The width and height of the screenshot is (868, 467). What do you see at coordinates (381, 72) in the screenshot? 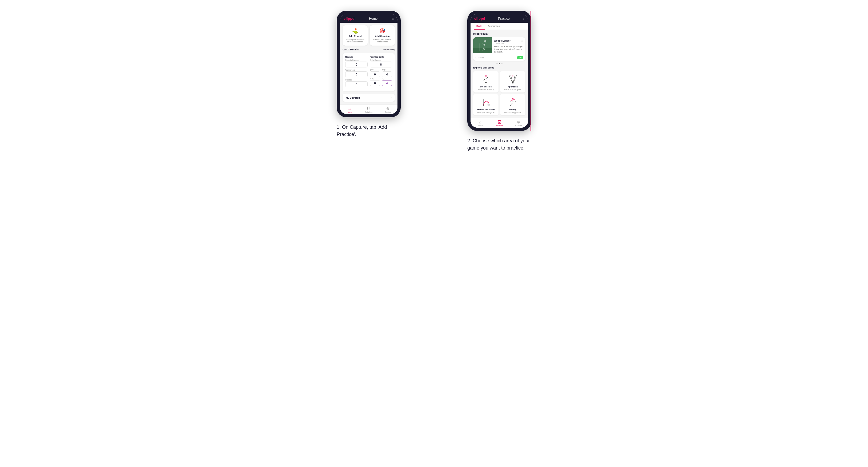
I see `drills-col: Practice Drills Drills Capture 8 OTT 0` at bounding box center [381, 72].